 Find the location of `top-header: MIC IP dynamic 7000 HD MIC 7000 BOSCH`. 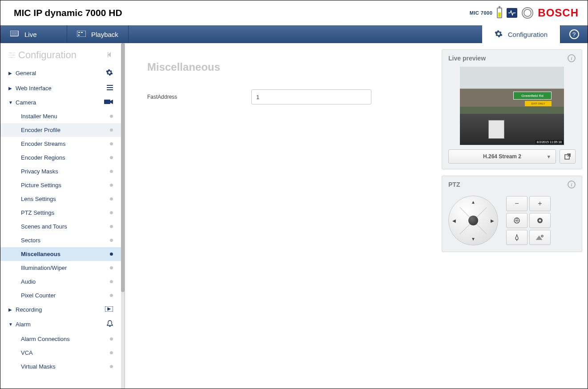

top-header: MIC IP dynamic 7000 HD MIC 7000 BOSCH is located at coordinates (294, 13).